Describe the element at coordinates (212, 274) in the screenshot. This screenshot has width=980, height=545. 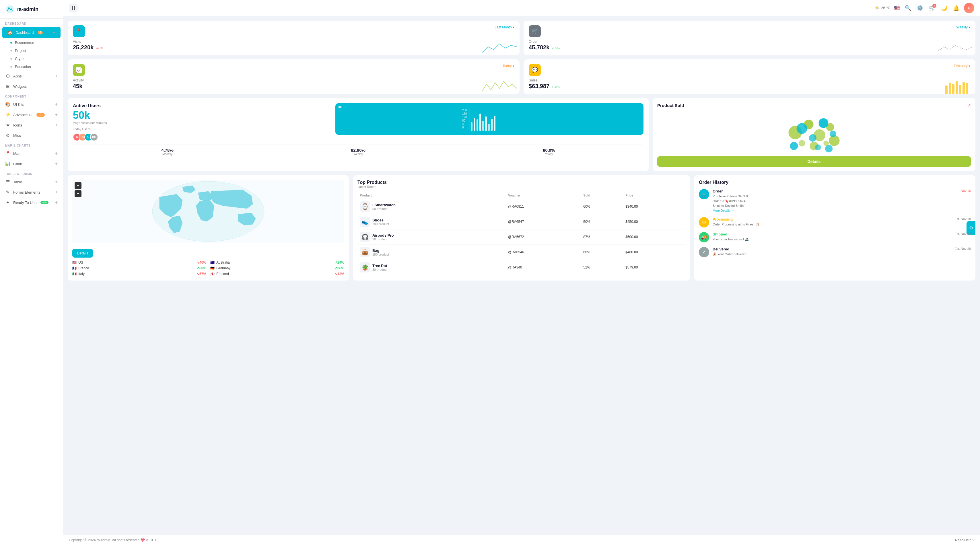
I see `flag-en: 🏴󠁧󠁢󠁥󠁮󠁧󠁿` at that location.